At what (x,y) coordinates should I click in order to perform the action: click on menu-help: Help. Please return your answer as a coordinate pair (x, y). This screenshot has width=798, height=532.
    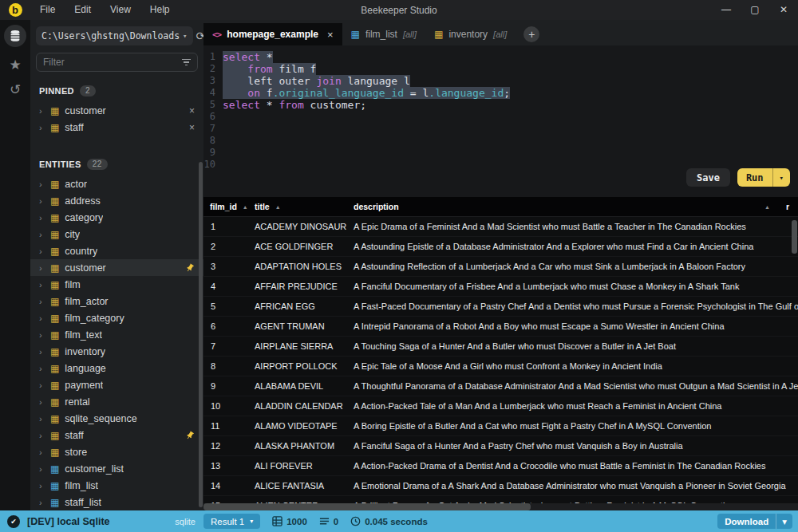
    Looking at the image, I should click on (160, 10).